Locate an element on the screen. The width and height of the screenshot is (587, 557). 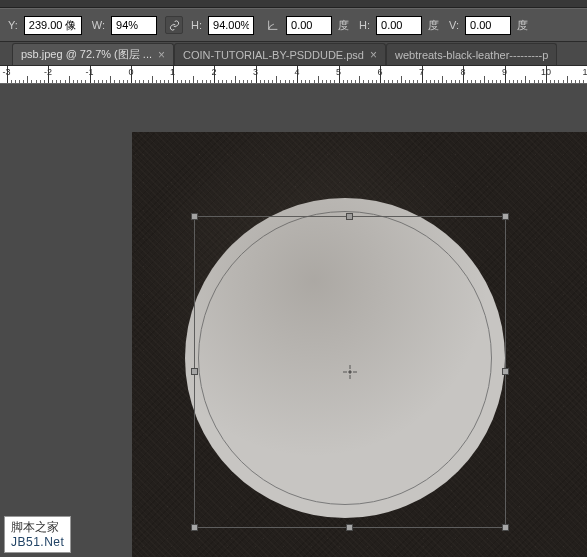
ruler-tick-label: 2 is located at coordinates (214, 72).